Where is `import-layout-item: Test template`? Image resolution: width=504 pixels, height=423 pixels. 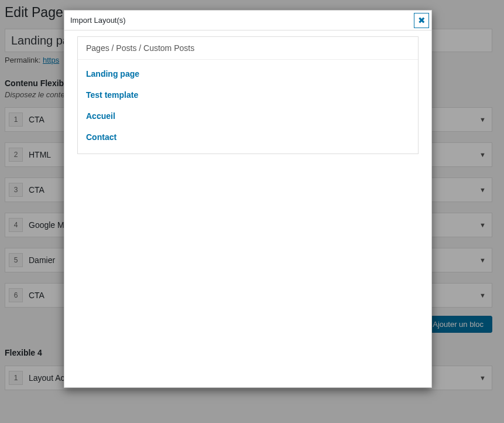
import-layout-item: Test template is located at coordinates (248, 95).